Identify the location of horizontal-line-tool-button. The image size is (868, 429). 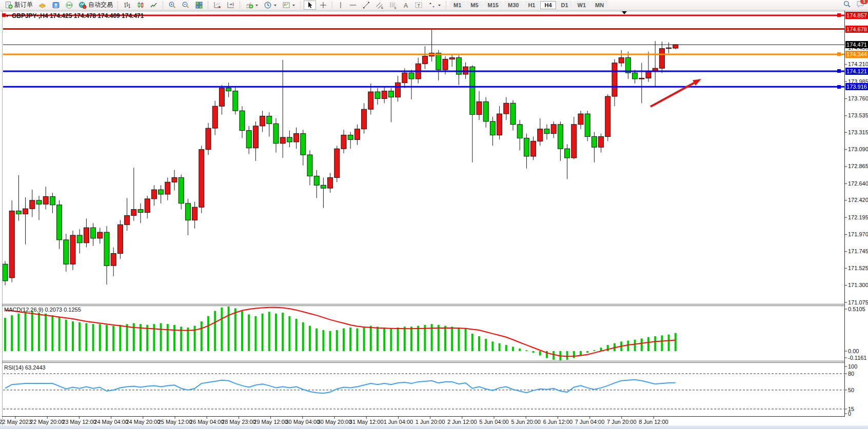
(353, 5).